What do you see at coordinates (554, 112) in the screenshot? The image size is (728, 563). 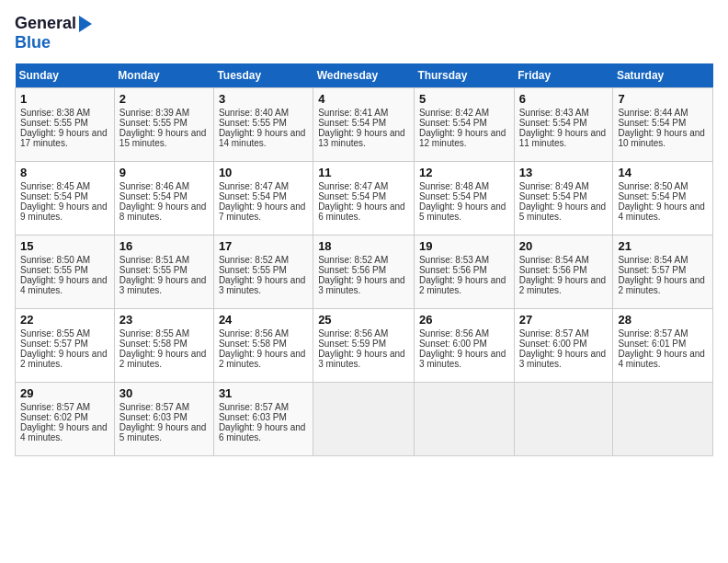 I see `sunrise-label: Sunrise: 8:43 AM` at bounding box center [554, 112].